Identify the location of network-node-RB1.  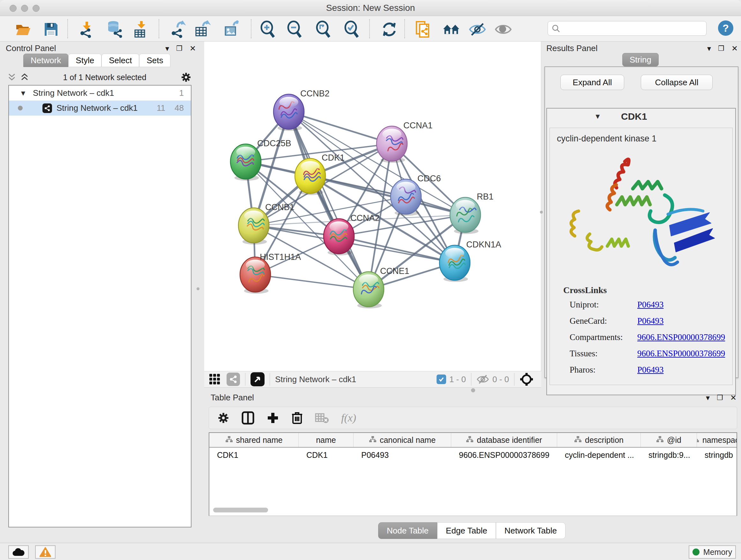
(465, 216).